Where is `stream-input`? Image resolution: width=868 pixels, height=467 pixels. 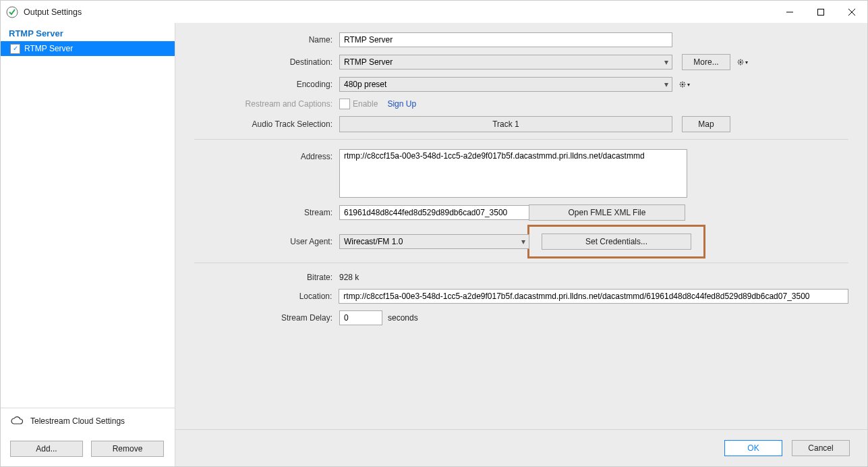 stream-input is located at coordinates (434, 213).